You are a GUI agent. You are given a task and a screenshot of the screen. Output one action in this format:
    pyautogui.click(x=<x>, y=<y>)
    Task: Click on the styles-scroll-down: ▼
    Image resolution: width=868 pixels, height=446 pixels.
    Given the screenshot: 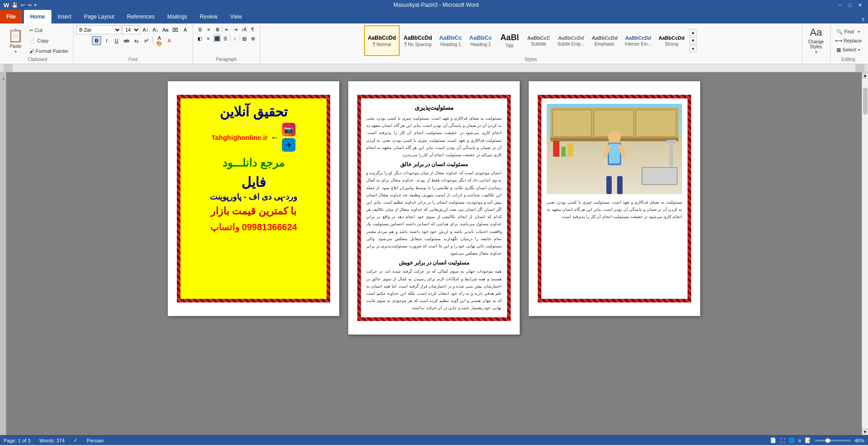 What is the action you would take?
    pyautogui.click(x=693, y=41)
    